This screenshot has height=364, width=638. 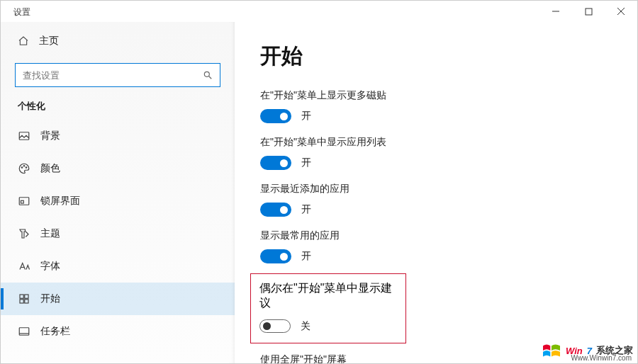 I want to click on sidebar-item-label: 颜色, so click(x=50, y=169).